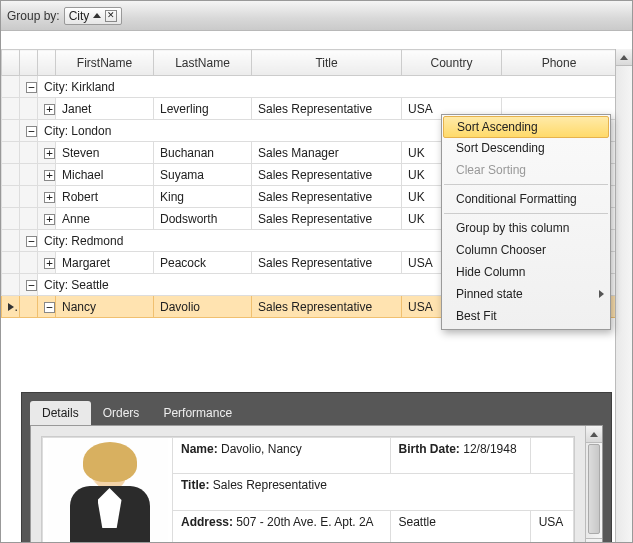  I want to click on close-icon: ✕, so click(111, 16).